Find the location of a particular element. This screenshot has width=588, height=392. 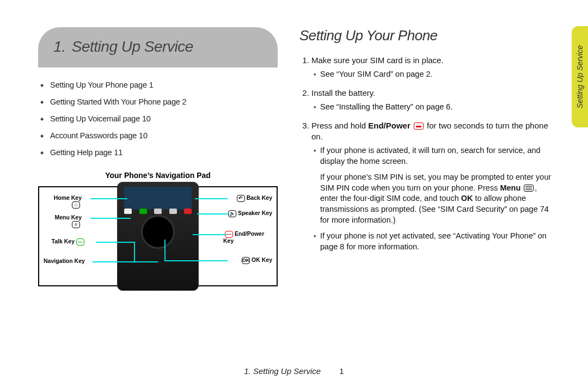

label-endpower-key: ―End/Power Key is located at coordinates (248, 237).